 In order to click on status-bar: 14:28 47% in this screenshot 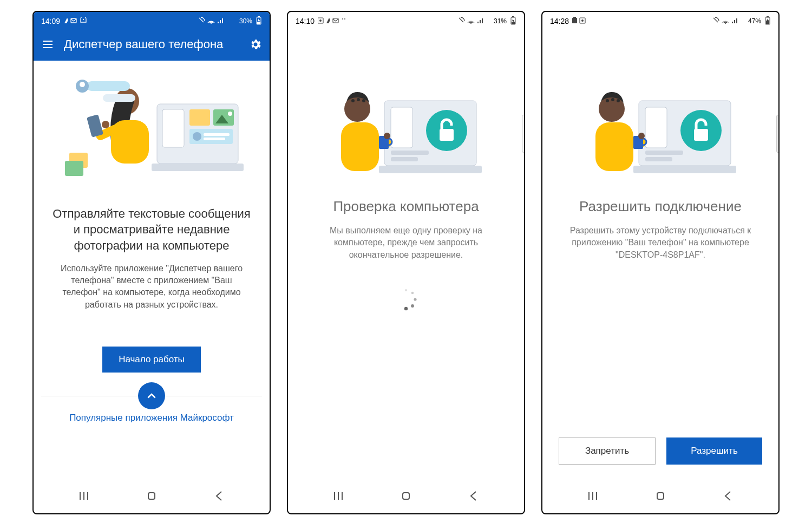, I will do `click(660, 21)`.